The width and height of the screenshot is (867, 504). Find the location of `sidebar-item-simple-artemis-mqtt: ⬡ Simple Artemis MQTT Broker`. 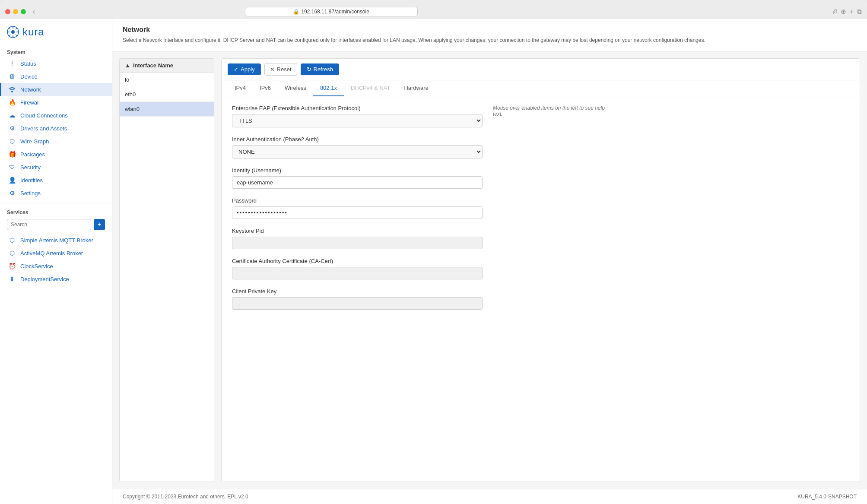

sidebar-item-simple-artemis-mqtt: ⬡ Simple Artemis MQTT Broker is located at coordinates (56, 240).